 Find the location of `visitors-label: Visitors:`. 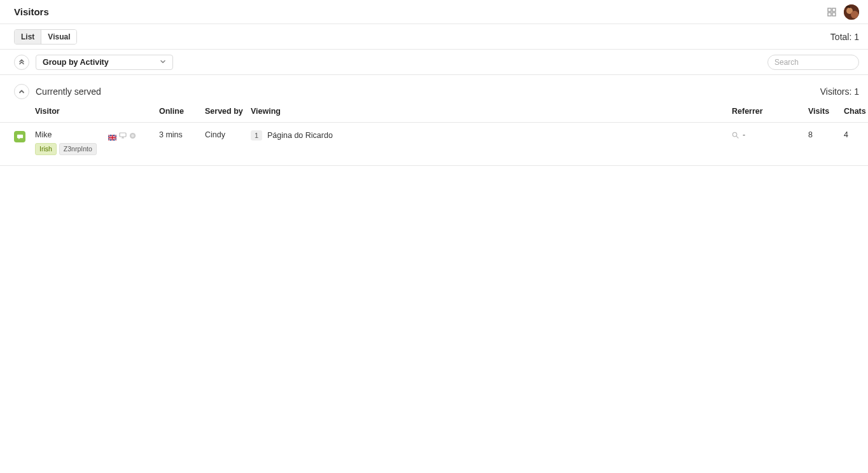

visitors-label: Visitors: is located at coordinates (836, 92).